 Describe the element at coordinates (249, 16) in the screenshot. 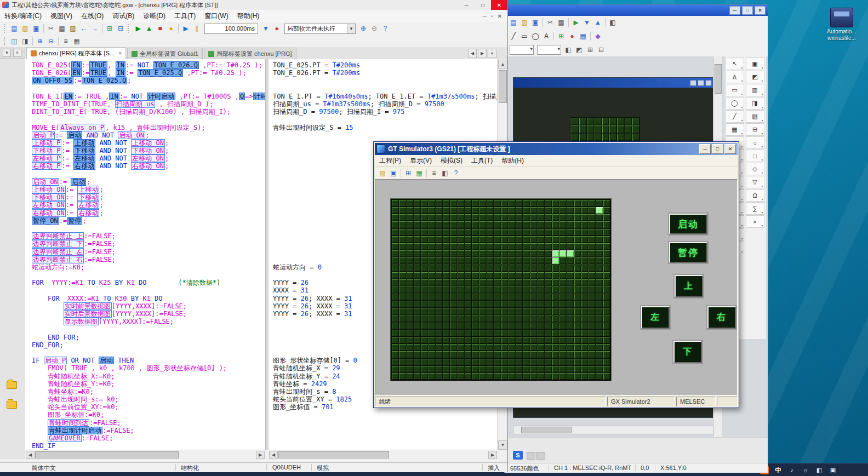

I see `menu-item: 帮助(H)` at that location.